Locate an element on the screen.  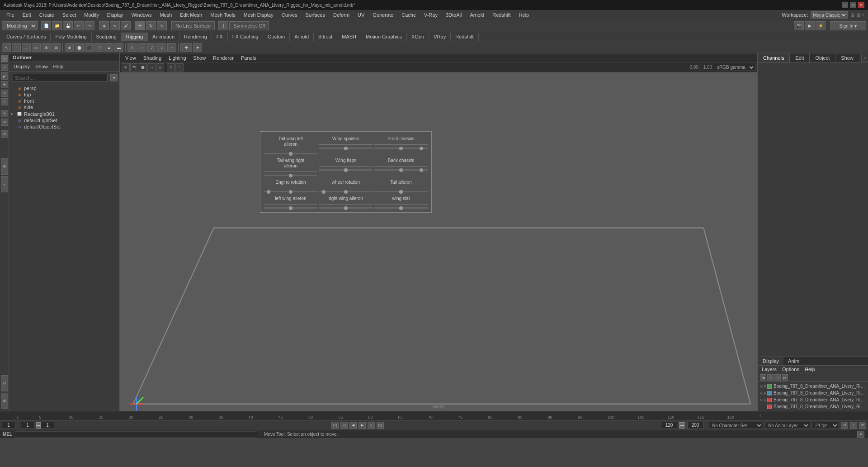
select-object-btn: ↖ is located at coordinates (6, 48).